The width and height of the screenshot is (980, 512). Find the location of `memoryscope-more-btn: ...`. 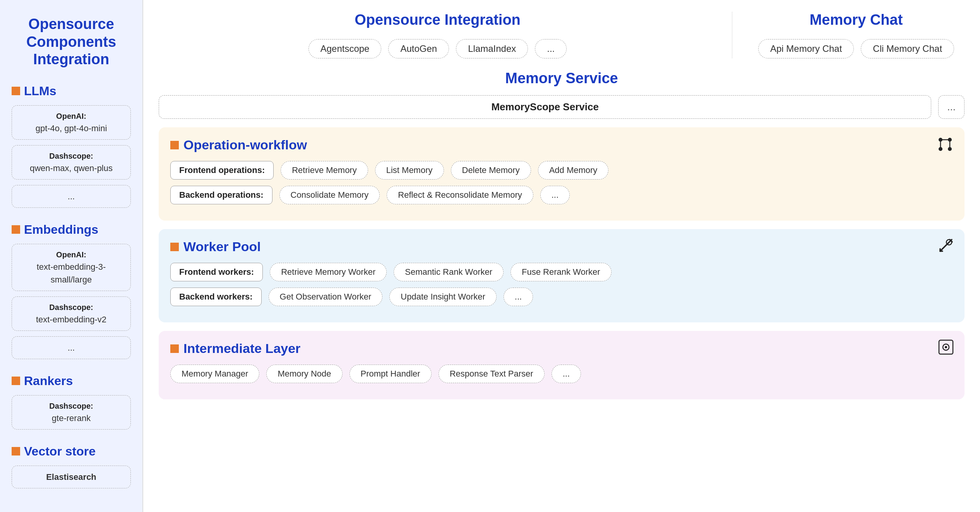

memoryscope-more-btn: ... is located at coordinates (951, 107).